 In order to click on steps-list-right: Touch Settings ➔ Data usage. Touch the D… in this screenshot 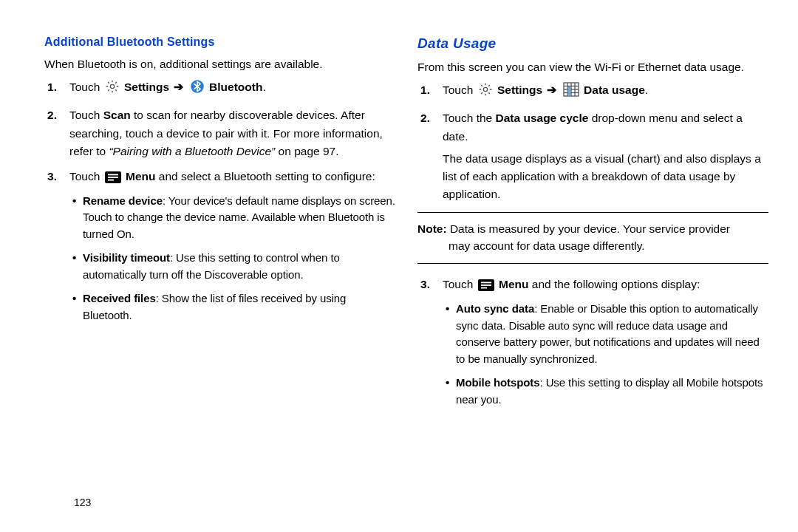, I will do `click(593, 142)`.